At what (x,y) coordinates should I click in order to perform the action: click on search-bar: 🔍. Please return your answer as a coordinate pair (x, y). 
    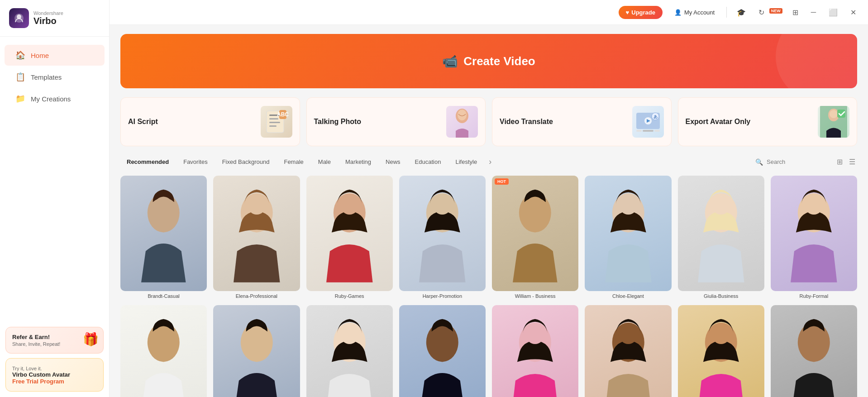
    Looking at the image, I should click on (790, 162).